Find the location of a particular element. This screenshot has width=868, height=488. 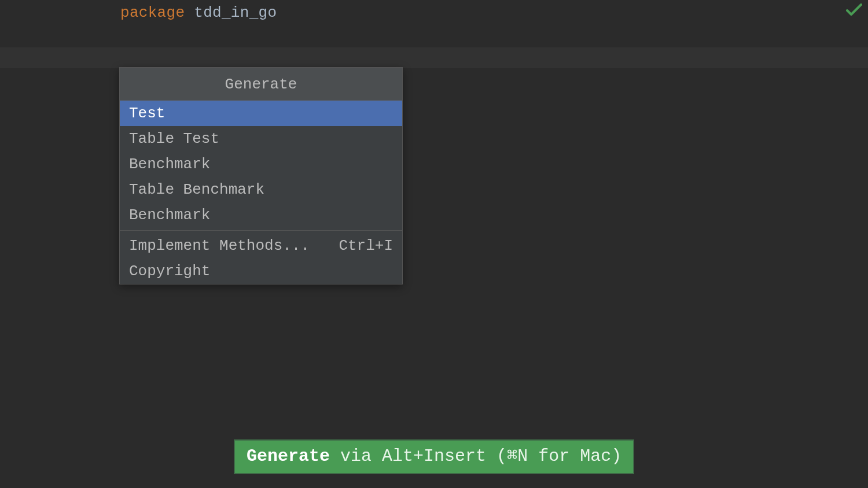

popup-item-label: Copyright is located at coordinates (170, 271).